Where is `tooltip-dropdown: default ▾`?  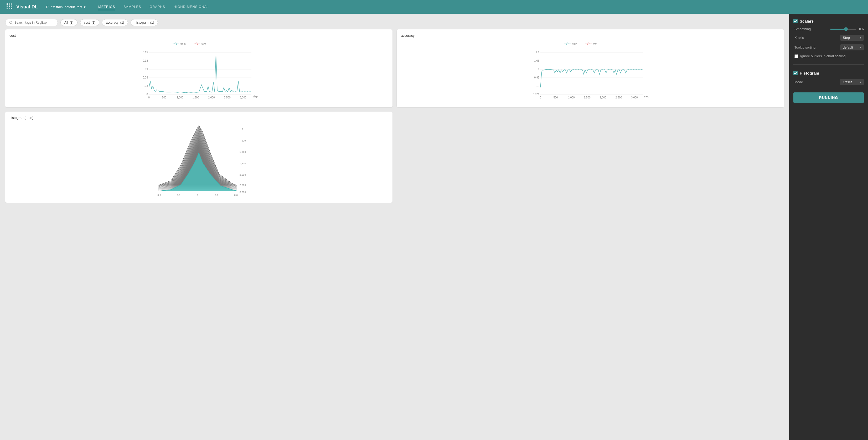
tooltip-dropdown: default ▾ is located at coordinates (852, 47).